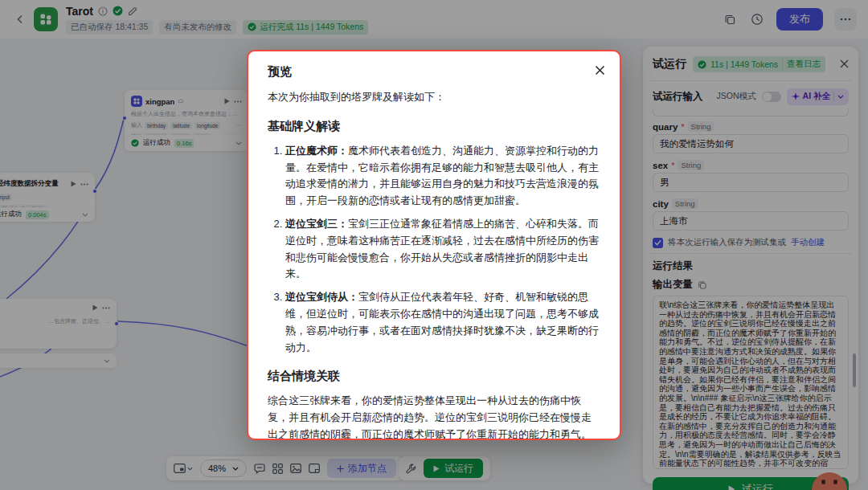 Image resolution: width=868 pixels, height=490 pixels. I want to click on card-name: 正位魔术师：, so click(317, 151).